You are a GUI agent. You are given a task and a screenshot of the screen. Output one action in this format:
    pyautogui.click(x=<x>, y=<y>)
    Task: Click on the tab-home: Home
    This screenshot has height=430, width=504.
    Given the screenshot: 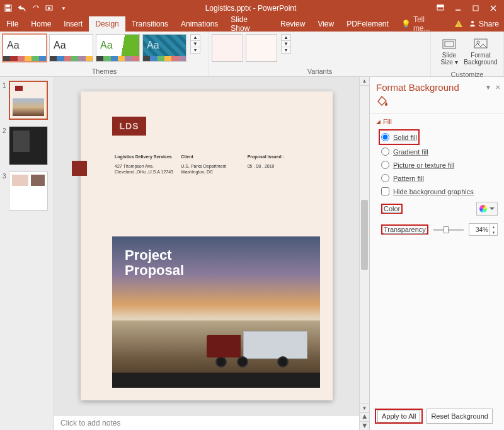 What is the action you would take?
    pyautogui.click(x=41, y=24)
    